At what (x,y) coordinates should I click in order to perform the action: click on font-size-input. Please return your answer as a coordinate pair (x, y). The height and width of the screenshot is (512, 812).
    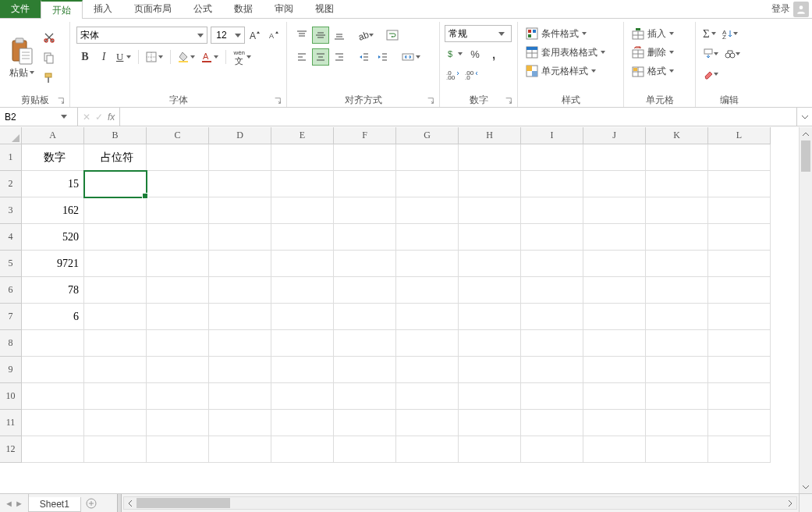
    Looking at the image, I should click on (222, 35).